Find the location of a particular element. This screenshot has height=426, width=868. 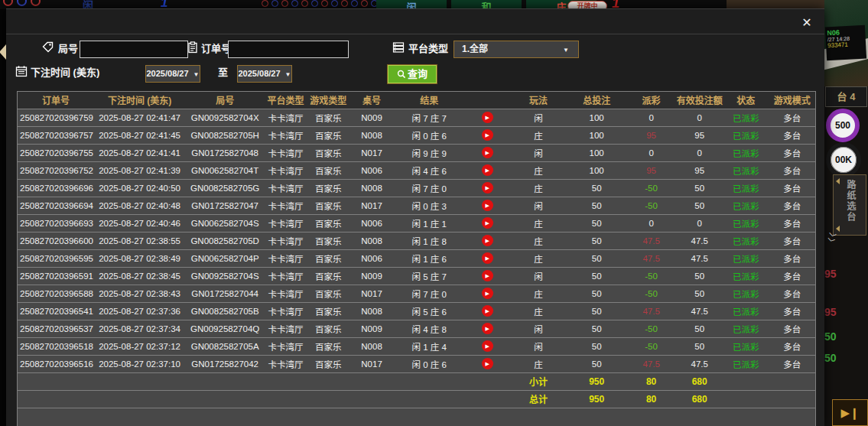

close-button: ✕ is located at coordinates (807, 23).